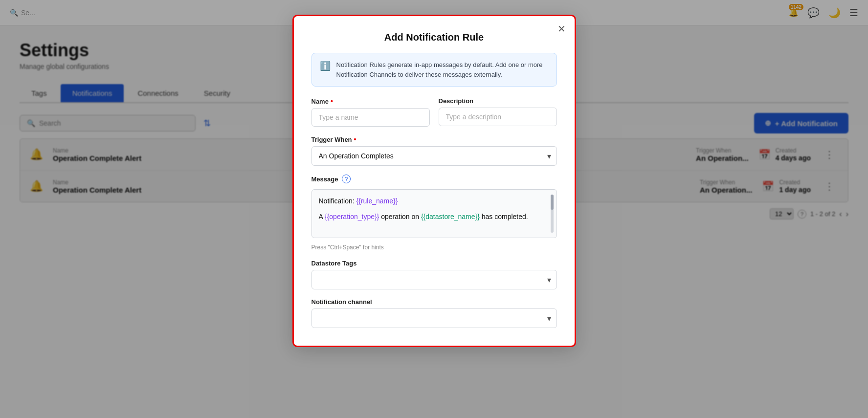  Describe the element at coordinates (434, 275) in the screenshot. I see `form-group-datastore-tags: Datastore Tags ▾` at that location.